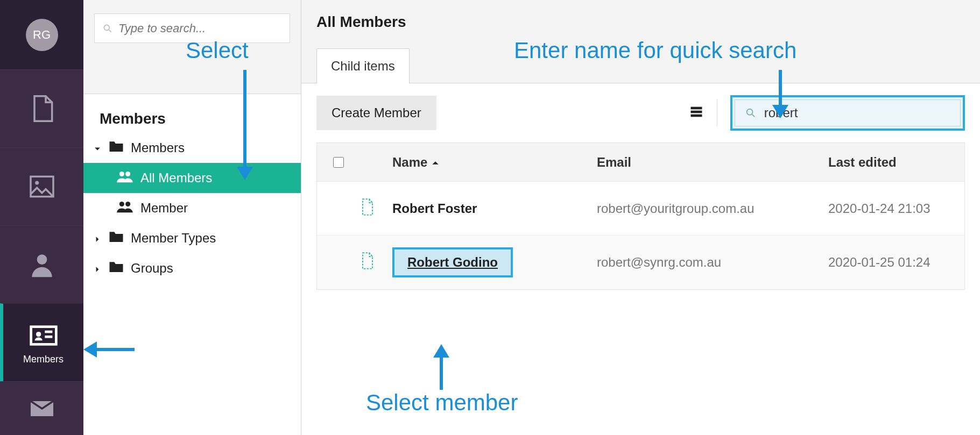  I want to click on chevron-down-icon, so click(98, 148).